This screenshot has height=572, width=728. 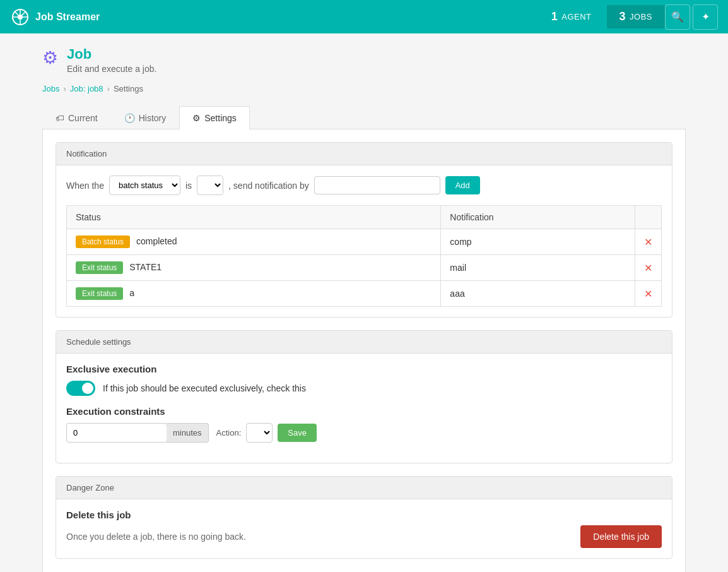 I want to click on tab-current: 🏷 Current, so click(x=77, y=117).